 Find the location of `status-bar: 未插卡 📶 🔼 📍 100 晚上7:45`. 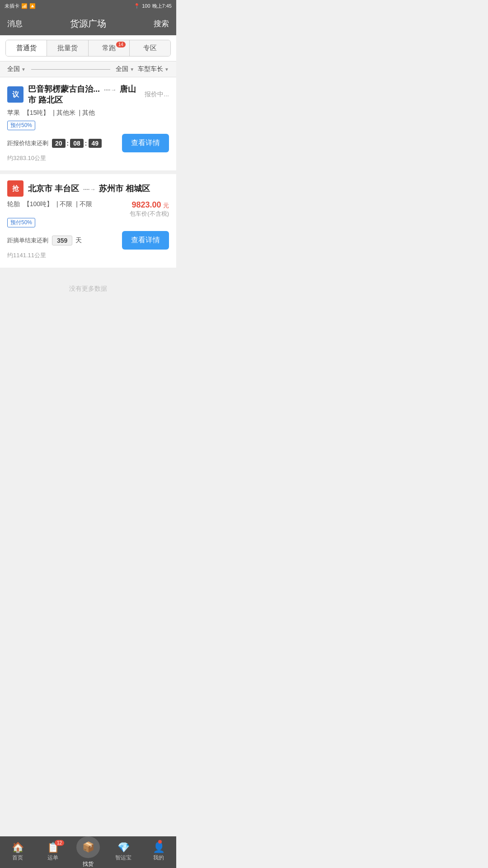

status-bar: 未插卡 📶 🔼 📍 100 晚上7:45 is located at coordinates (88, 6).